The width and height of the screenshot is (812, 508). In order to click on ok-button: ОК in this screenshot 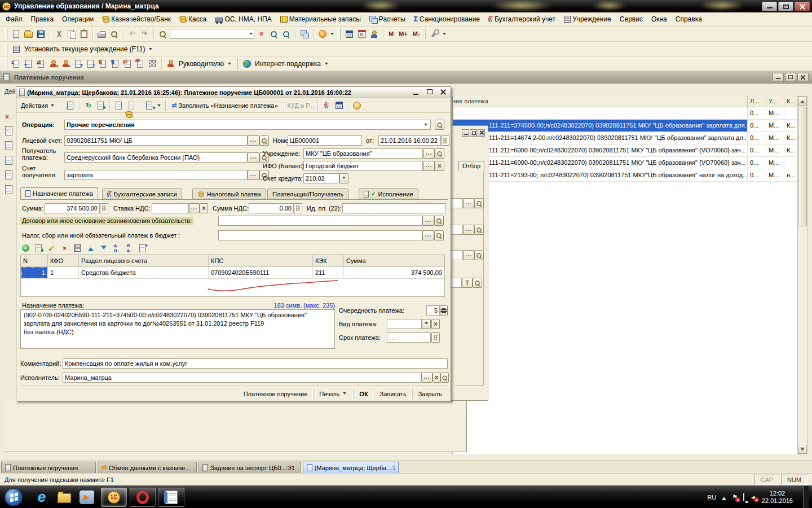, I will do `click(363, 394)`.